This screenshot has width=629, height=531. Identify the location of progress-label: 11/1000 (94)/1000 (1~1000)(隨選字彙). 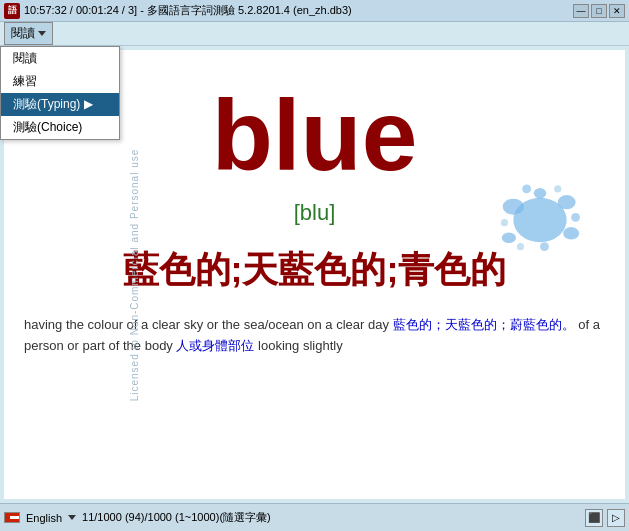
(176, 518).